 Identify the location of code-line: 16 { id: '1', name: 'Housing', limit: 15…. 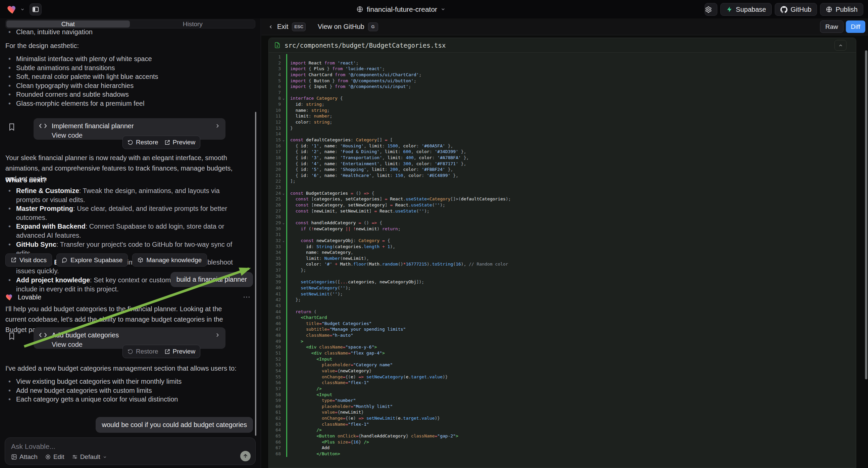
(562, 146).